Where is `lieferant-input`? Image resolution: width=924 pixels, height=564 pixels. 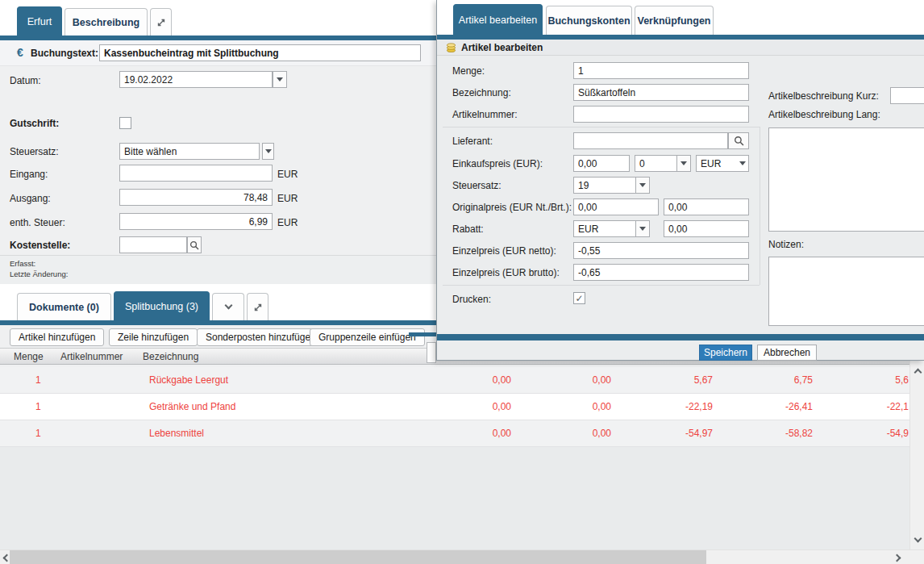 lieferant-input is located at coordinates (651, 140).